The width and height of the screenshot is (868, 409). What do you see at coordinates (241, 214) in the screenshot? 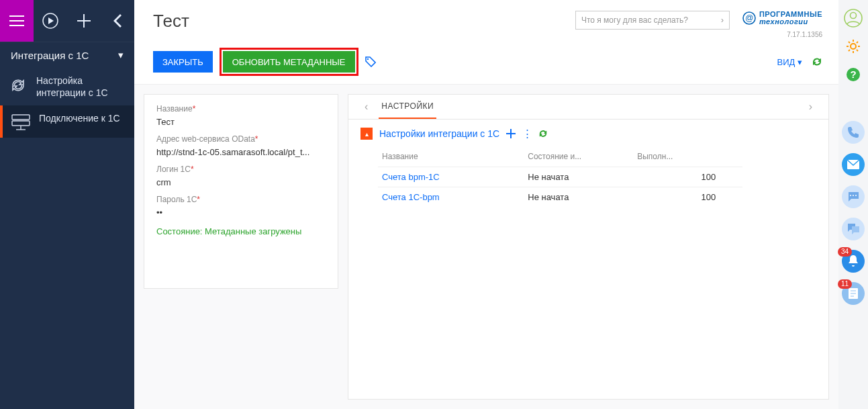
I see `password-field: ••` at bounding box center [241, 214].